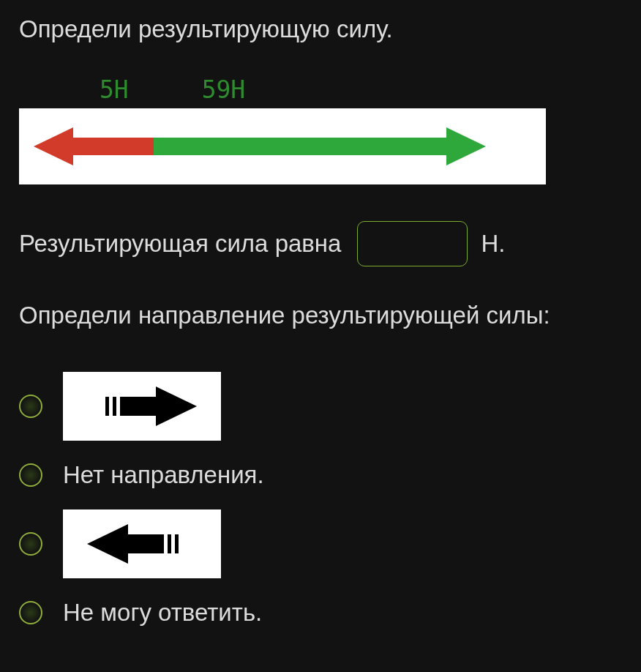  What do you see at coordinates (142, 406) in the screenshot?
I see `arrow-right-icon` at bounding box center [142, 406].